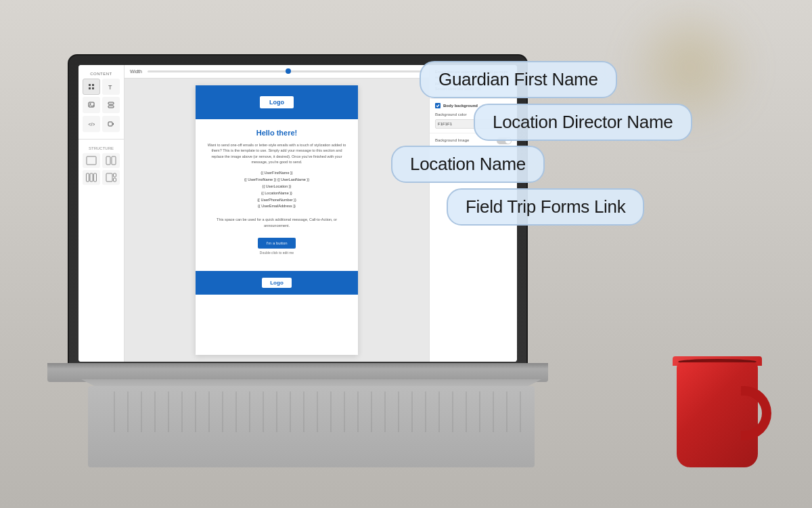 Image resolution: width=812 pixels, height=508 pixels. Describe the element at coordinates (111, 87) in the screenshot. I see `text-btn: T` at that location.